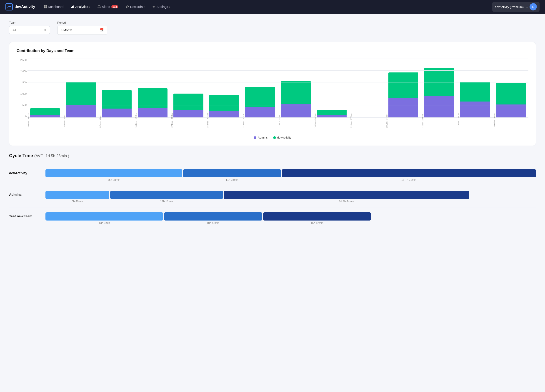 Image resolution: width=545 pixels, height=392 pixels. What do you see at coordinates (285, 137) in the screenshot?
I see `legend-devactivity-label: devActivity` at bounding box center [285, 137].